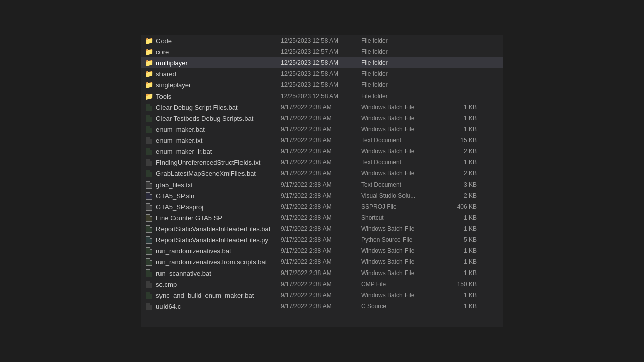  I want to click on list-item: run_scannative.bat 9/17/2022 2:38 AM Win…, so click(322, 273).